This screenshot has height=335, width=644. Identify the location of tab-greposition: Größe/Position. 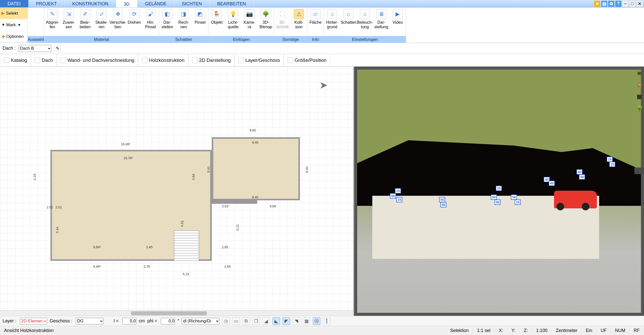
(307, 60).